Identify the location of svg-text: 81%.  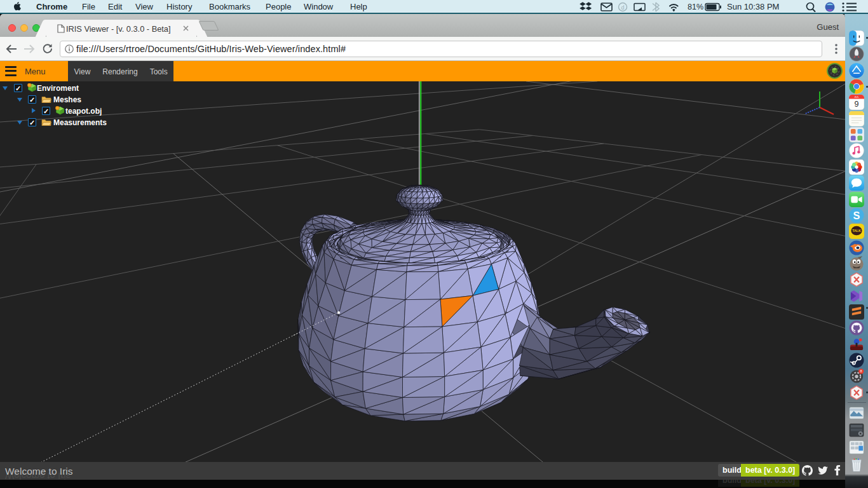
(695, 7).